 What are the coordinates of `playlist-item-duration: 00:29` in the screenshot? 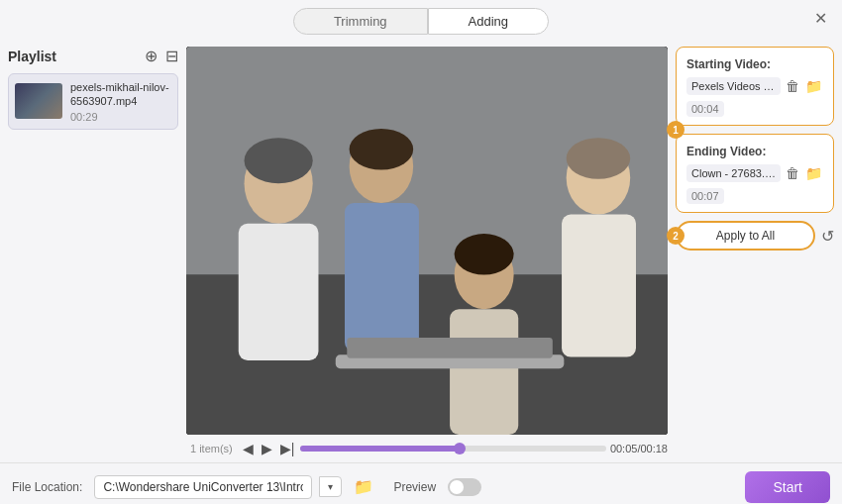 It's located at (121, 117).